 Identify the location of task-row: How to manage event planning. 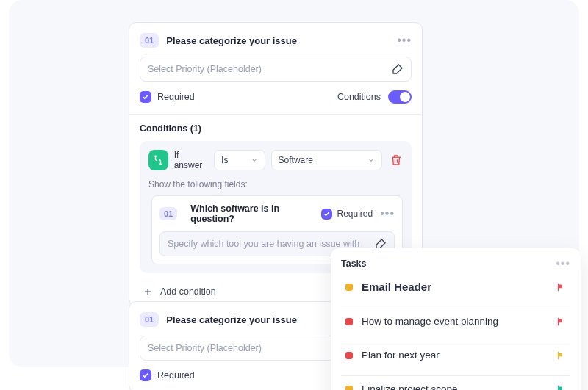
(456, 321).